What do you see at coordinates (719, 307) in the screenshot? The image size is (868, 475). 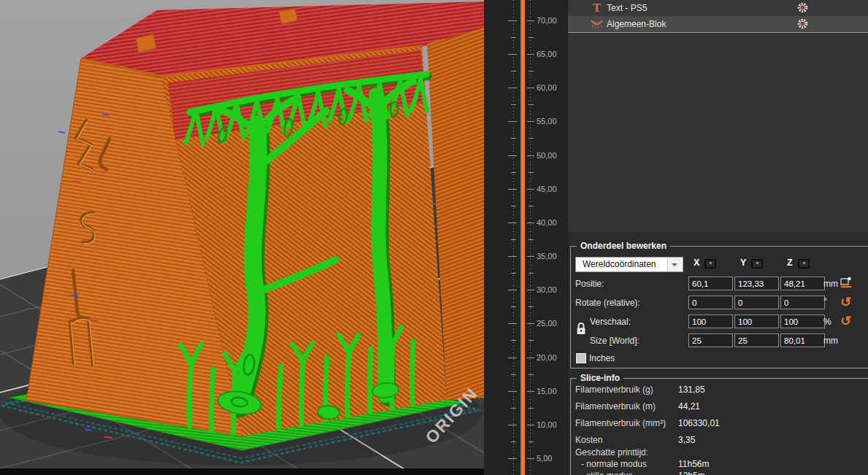 I see `part-edit-group: Onderdeel bewerken Wereldcoördinaten X Y…` at bounding box center [719, 307].